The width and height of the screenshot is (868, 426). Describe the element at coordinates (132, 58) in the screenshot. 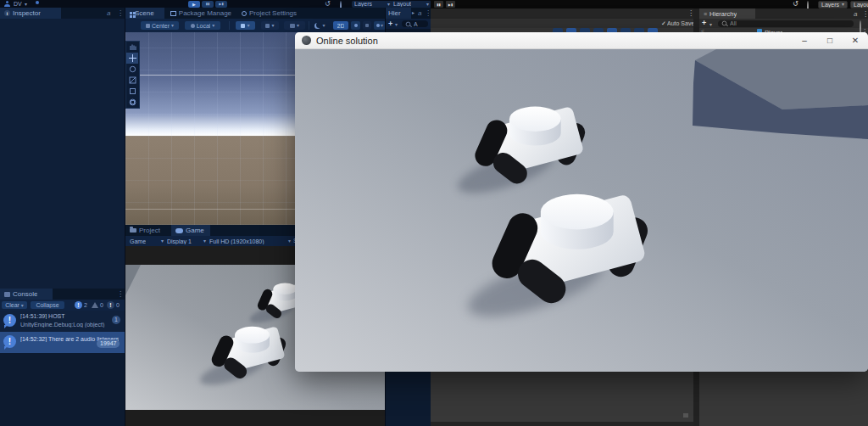

I see `move-icon` at that location.